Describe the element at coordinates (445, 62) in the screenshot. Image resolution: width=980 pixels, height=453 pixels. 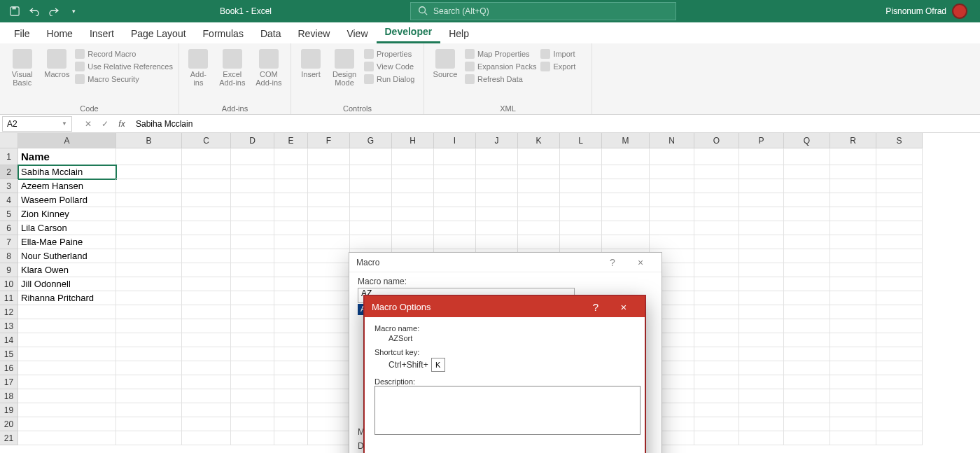
I see `xml-source-button: Source` at that location.